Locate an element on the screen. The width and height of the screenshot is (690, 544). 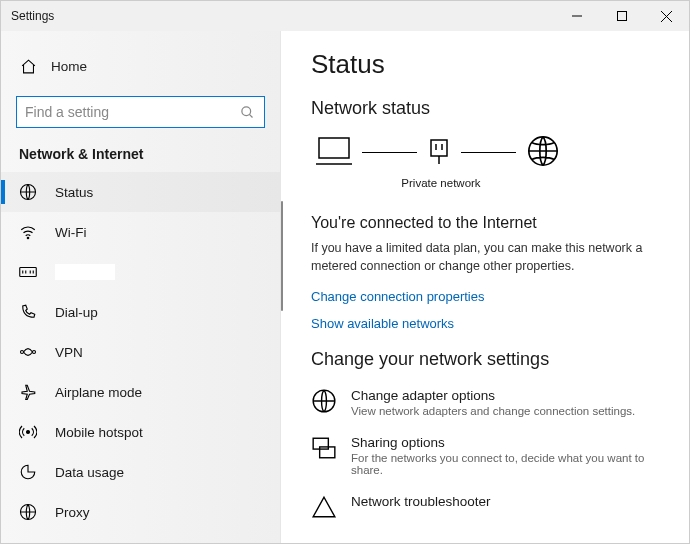
option-sub: For the networks you connect to, decide … is located at coordinates (505, 464).